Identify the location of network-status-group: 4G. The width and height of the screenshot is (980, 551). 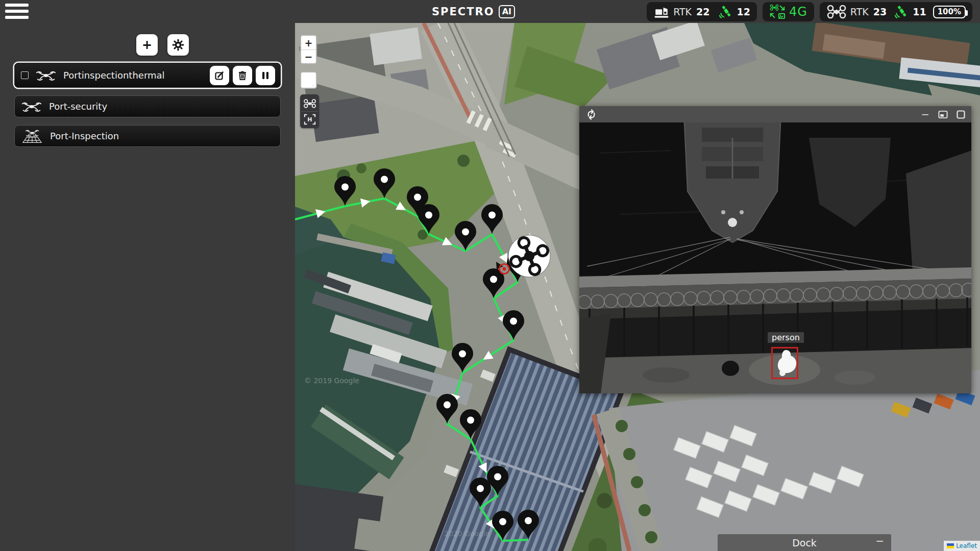
(788, 12).